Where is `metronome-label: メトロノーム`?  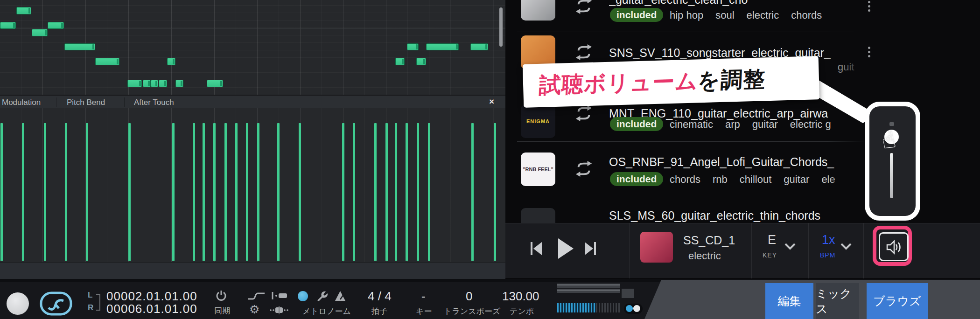 metronome-label: メトロノーム is located at coordinates (327, 312).